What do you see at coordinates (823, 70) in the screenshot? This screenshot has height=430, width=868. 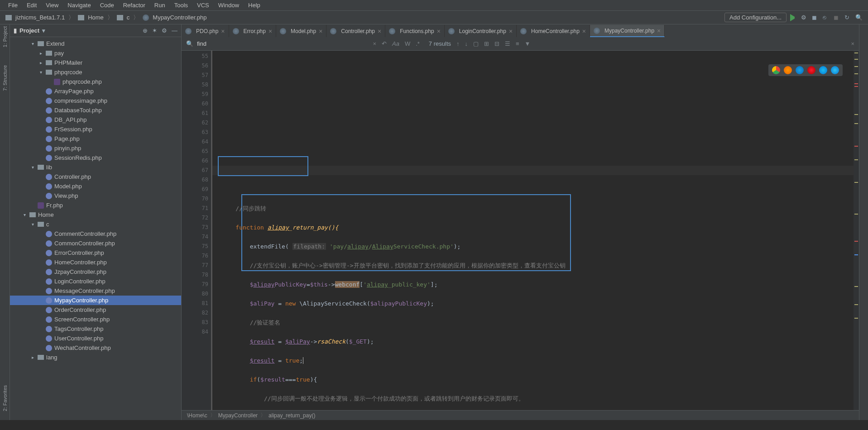 I see `ie-icon` at bounding box center [823, 70].